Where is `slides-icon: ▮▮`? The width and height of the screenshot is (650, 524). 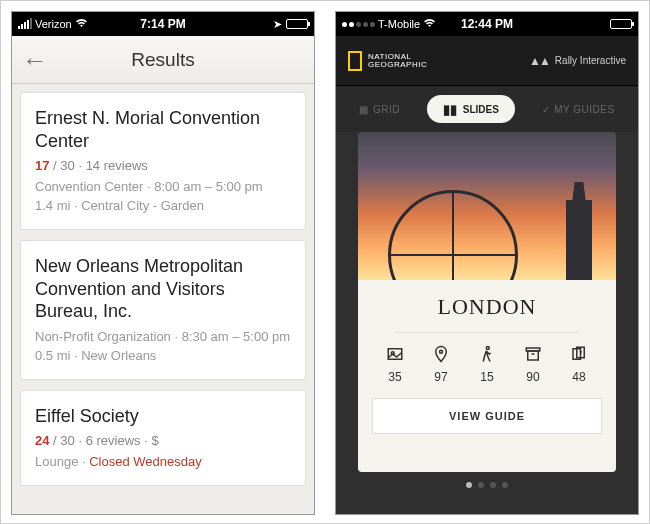
slides-icon: ▮▮ is located at coordinates (450, 110).